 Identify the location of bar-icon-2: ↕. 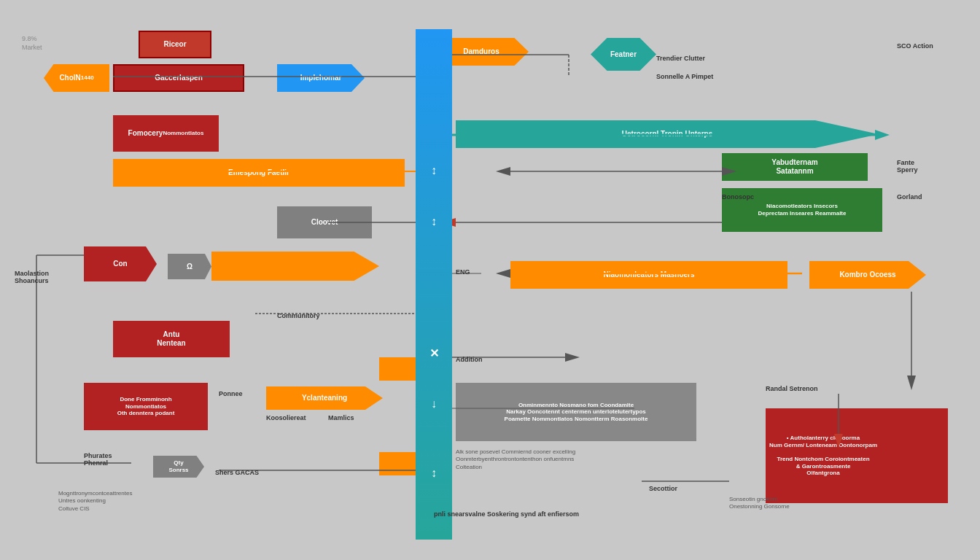
(434, 222).